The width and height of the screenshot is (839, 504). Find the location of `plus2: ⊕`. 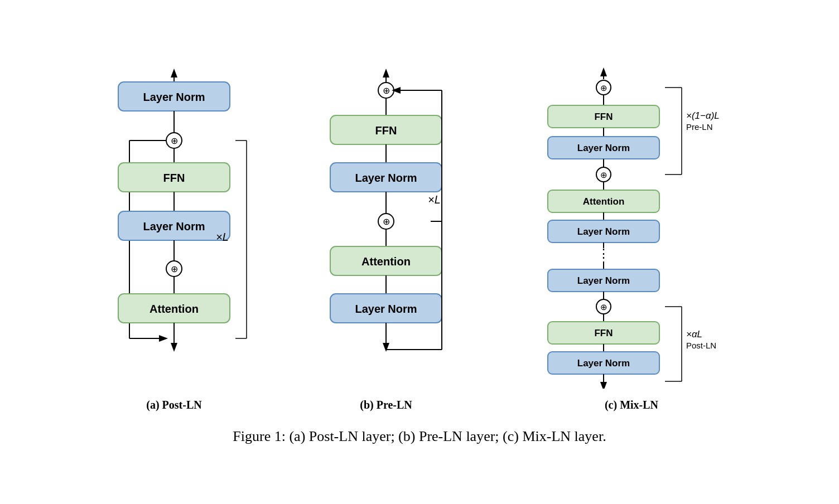

plus2: ⊕ is located at coordinates (174, 269).